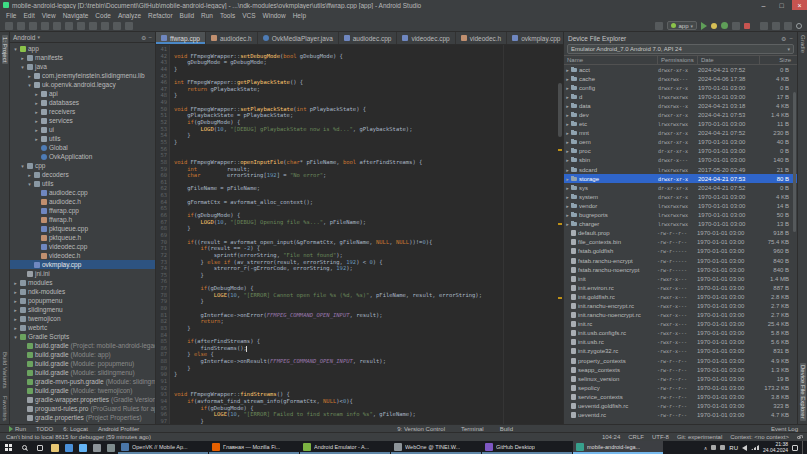 Image resolution: width=807 pixels, height=454 pixels. I want to click on tree-item: proguard-rules.pro (ProGuard Rules for a…, so click(82, 408).